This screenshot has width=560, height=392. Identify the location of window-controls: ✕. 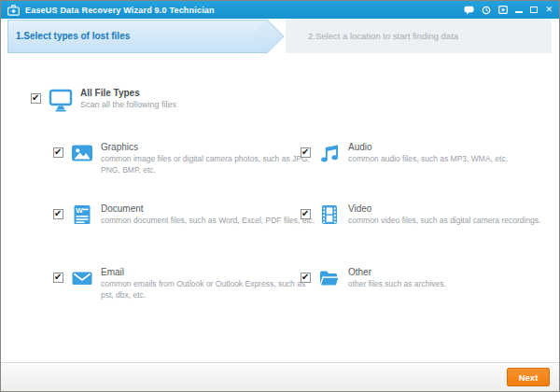
(508, 10).